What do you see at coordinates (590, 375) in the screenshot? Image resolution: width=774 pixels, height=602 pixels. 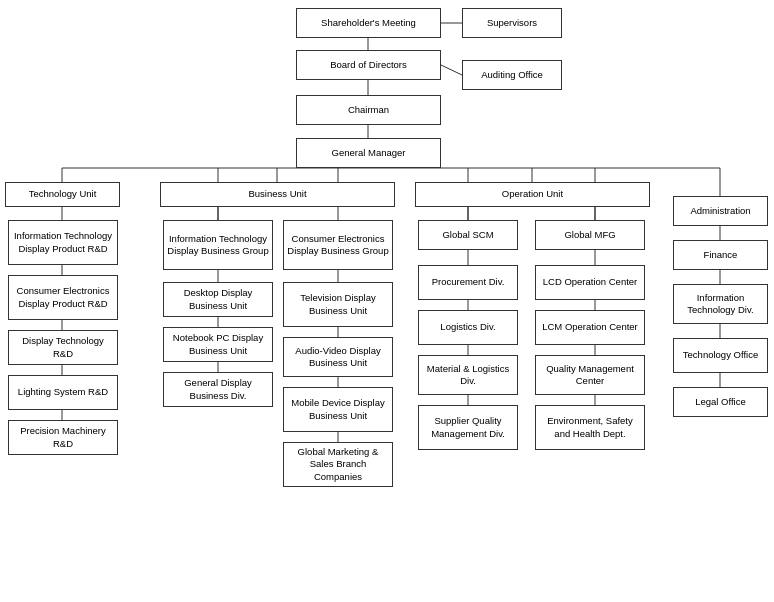 I see `org-box-quality_mgmt: Quality Management Center` at bounding box center [590, 375].